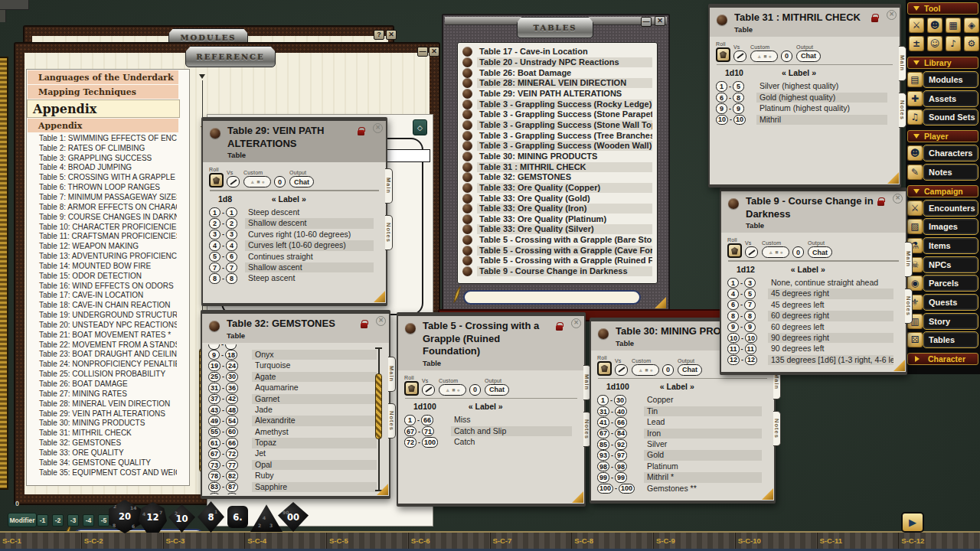 Image resolution: width=980 pixels, height=551 pixels. I want to click on reference-list-item: Table 35: EQUIPMENT COST AND WEIGHT, so click(102, 473).